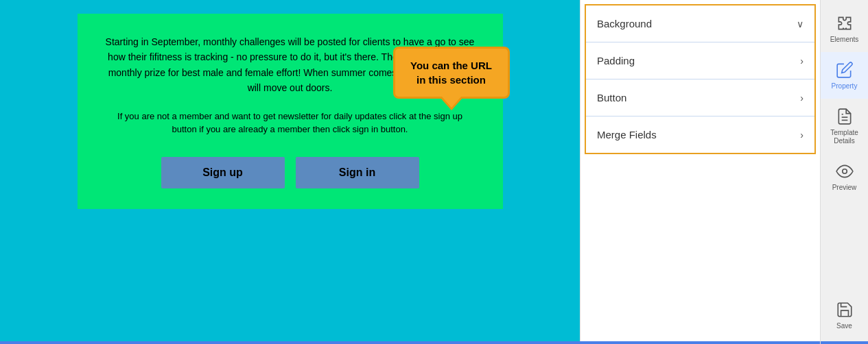 The width and height of the screenshot is (868, 344). What do you see at coordinates (844, 137) in the screenshot?
I see `template-details-label: Template Details` at bounding box center [844, 137].